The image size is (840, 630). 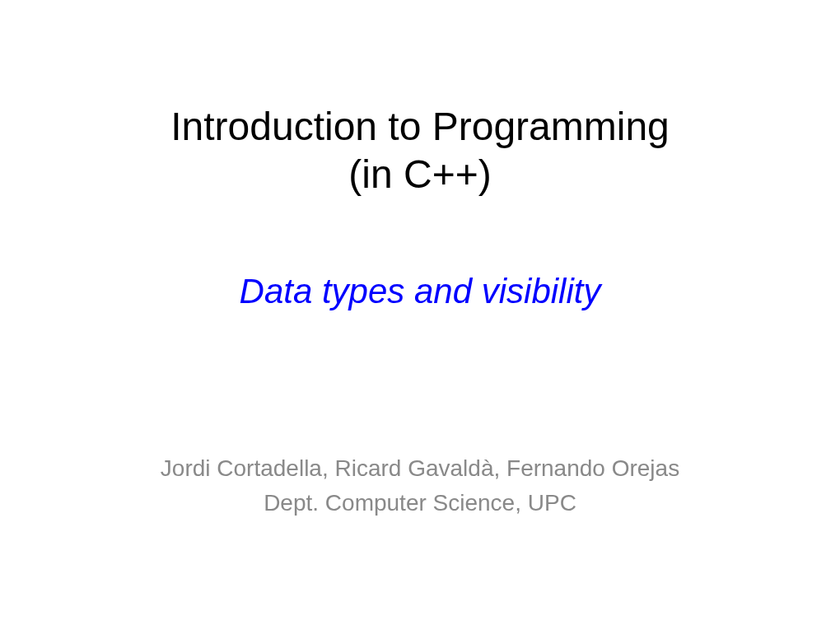 I want to click on slide-subtitle: Data types and visibility, so click(x=420, y=292).